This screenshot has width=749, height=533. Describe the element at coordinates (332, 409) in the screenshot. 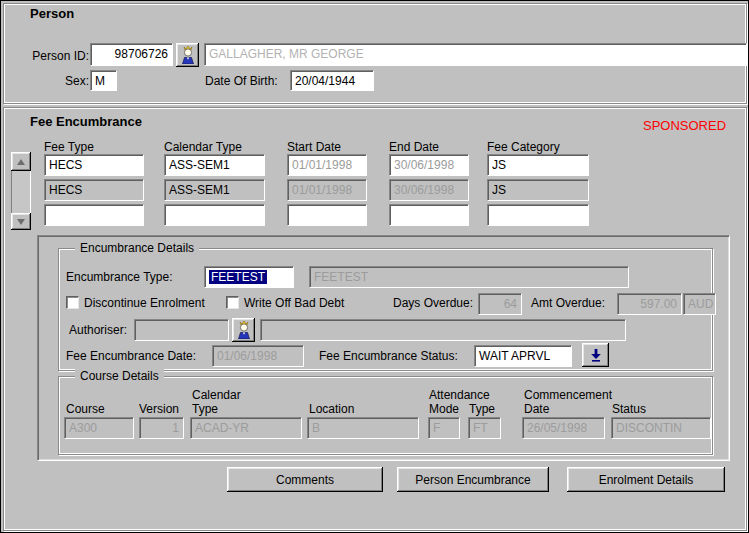

I see `location-label: Location` at that location.